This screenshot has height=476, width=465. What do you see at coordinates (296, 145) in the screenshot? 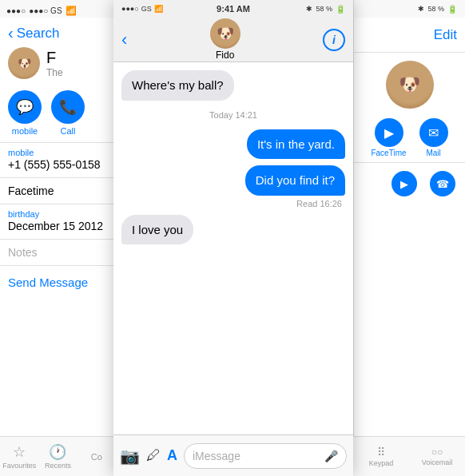
I see `bubble-text: It's in the yard.` at bounding box center [296, 145].